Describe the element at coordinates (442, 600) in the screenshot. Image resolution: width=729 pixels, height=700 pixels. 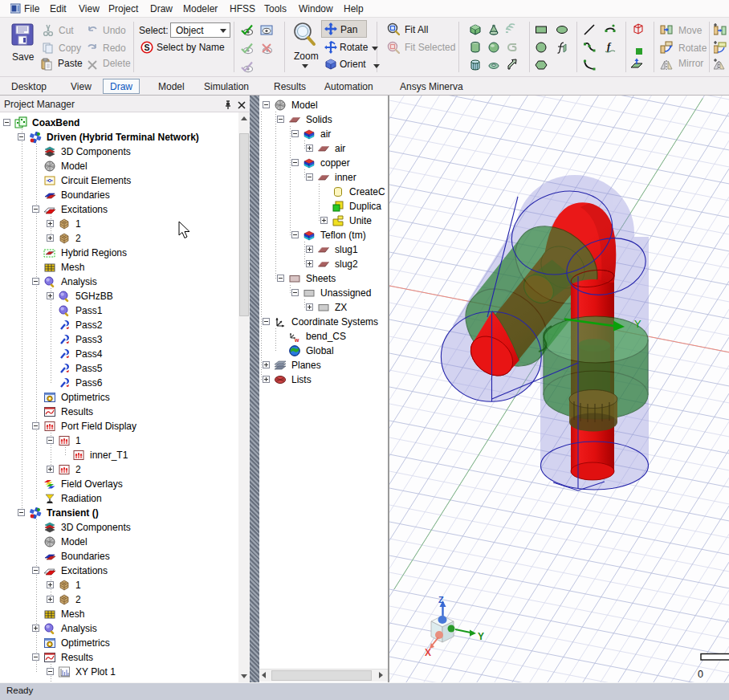
I see `svg-text: Z` at that location.